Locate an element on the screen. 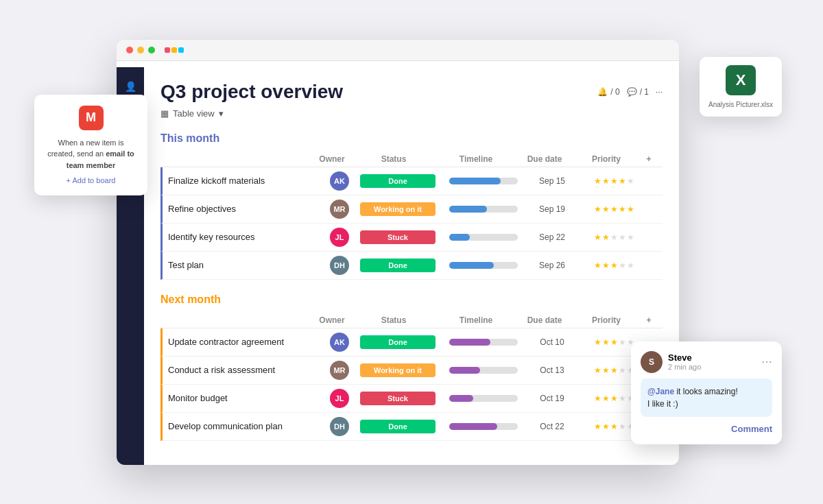 The image size is (823, 504). due-date: Sep 19 is located at coordinates (552, 209).